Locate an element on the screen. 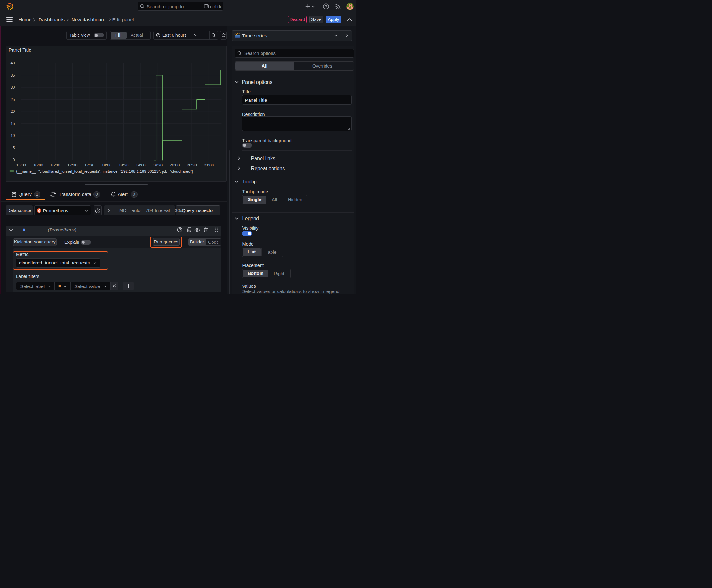 The image size is (712, 588). svg-text: 20:00 is located at coordinates (175, 165).